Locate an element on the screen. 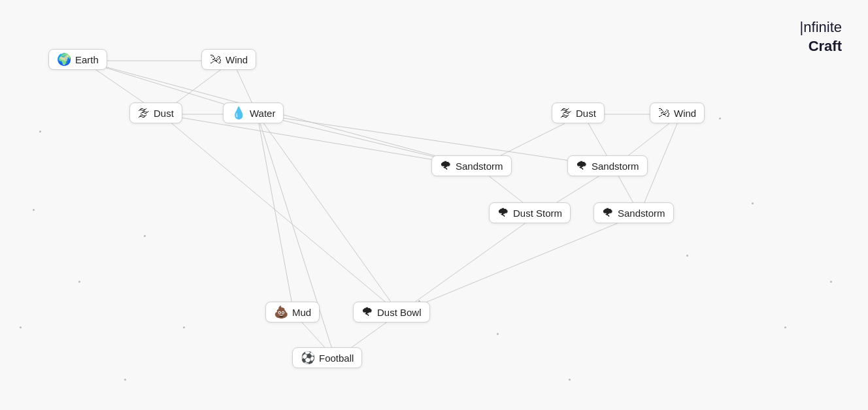 Image resolution: width=868 pixels, height=410 pixels. water-label: Water is located at coordinates (263, 114).